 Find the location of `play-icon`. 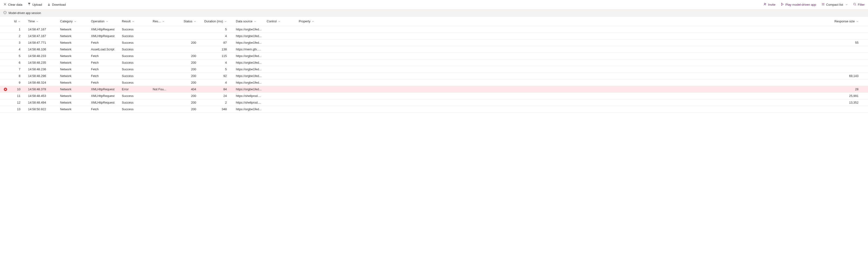

play-icon is located at coordinates (782, 5).